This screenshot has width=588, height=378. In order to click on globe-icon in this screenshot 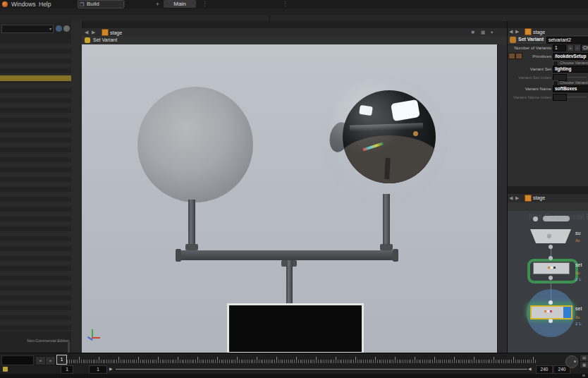, I will do `click(59, 28)`.